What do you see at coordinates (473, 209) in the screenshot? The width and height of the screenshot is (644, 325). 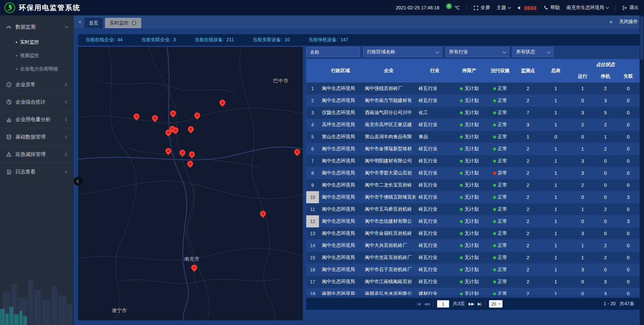 I see `table-row: 11阆中生态环境局阆中市五马桥页岩机砖砖瓦行业无计划正常21120` at bounding box center [473, 209].